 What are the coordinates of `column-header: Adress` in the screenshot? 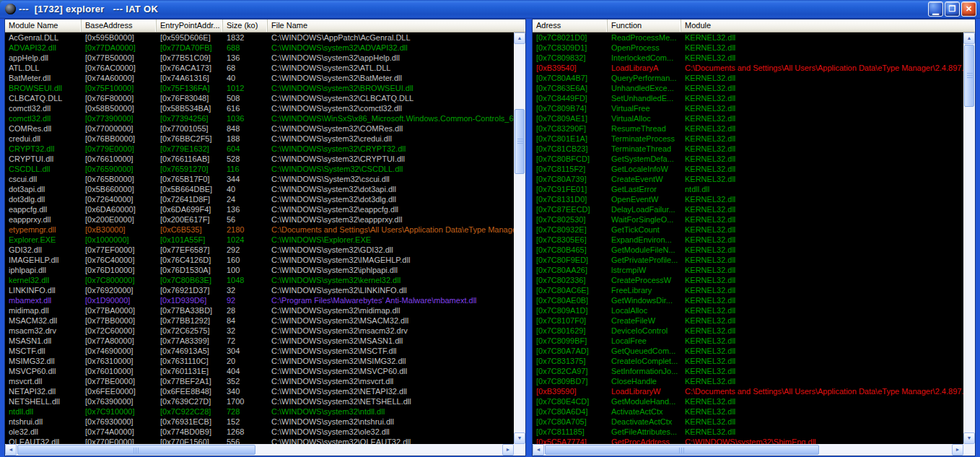 It's located at (570, 26).